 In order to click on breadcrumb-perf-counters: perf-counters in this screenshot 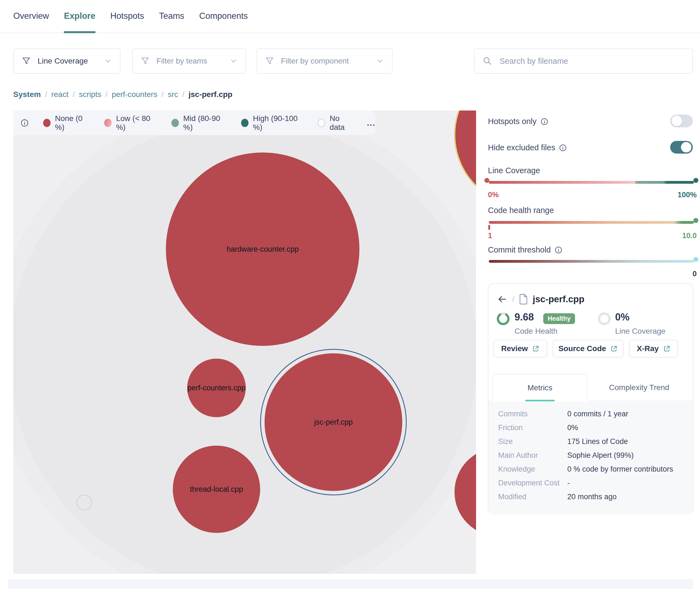, I will do `click(134, 94)`.